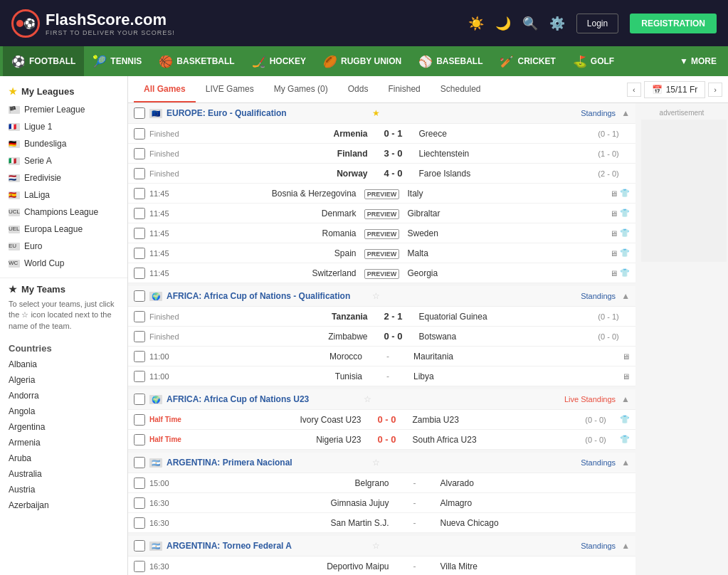 The image size is (728, 575). Describe the element at coordinates (594, 61) in the screenshot. I see `nav-golf: ⛳ GOLF` at that location.